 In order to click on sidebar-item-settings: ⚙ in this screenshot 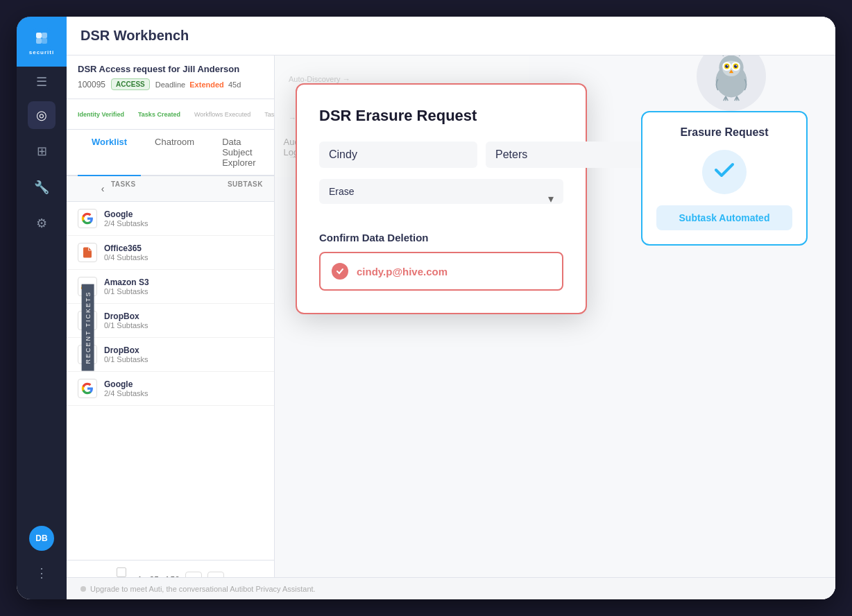, I will do `click(42, 223)`.